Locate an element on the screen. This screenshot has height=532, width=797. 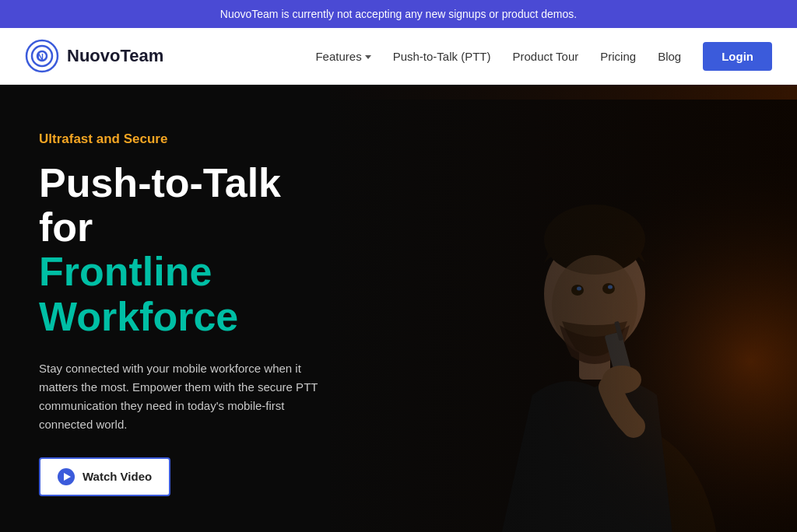
watch-video-button: Watch Video is located at coordinates (104, 477).